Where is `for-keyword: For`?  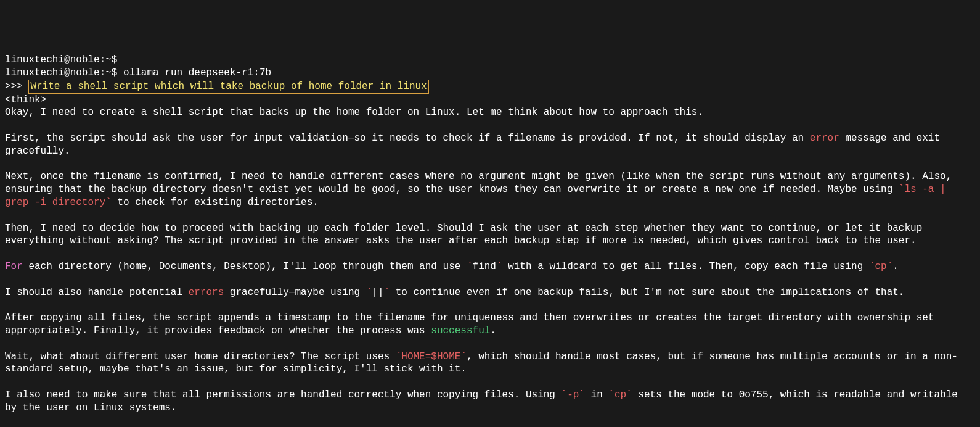
for-keyword: For is located at coordinates (14, 267).